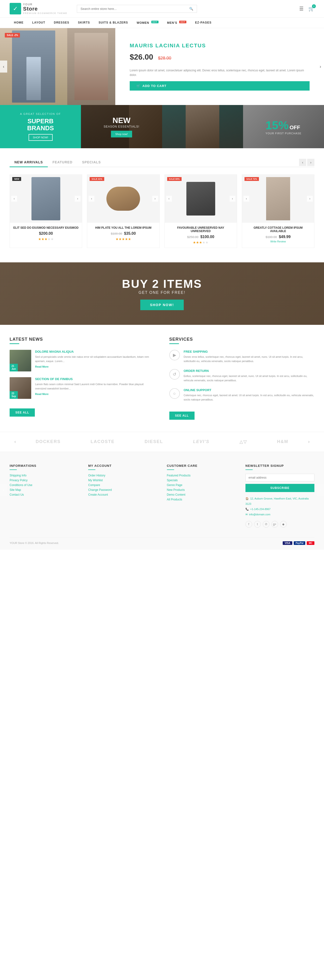 This screenshot has height=980, width=324. I want to click on footer-columns: INFORMATIONS Shipping Info Privacy Polic…, so click(162, 496).